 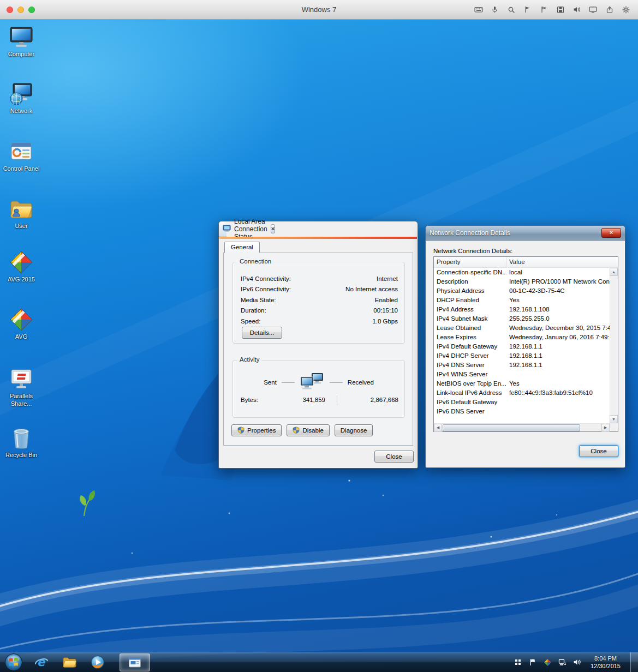 What do you see at coordinates (522, 346) in the screenshot?
I see `details-list-rows: Connection-specific DN...localDescriptio…` at bounding box center [522, 346].